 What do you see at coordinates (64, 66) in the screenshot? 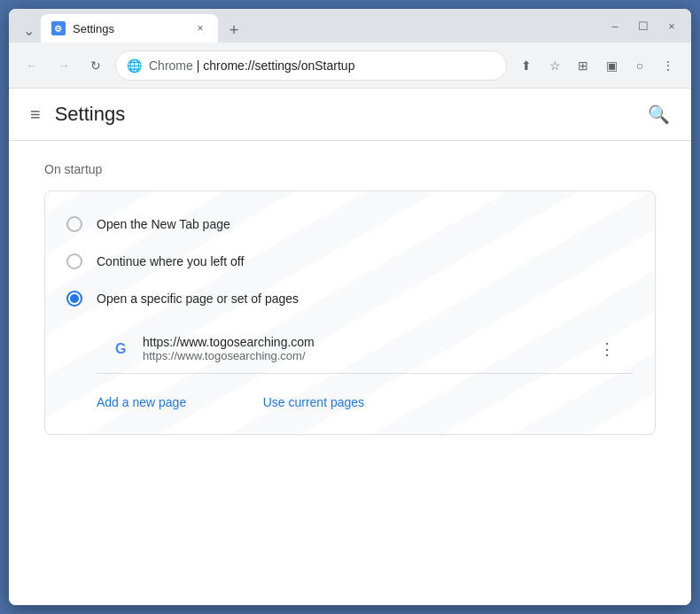
I see `forward-button: →` at bounding box center [64, 66].